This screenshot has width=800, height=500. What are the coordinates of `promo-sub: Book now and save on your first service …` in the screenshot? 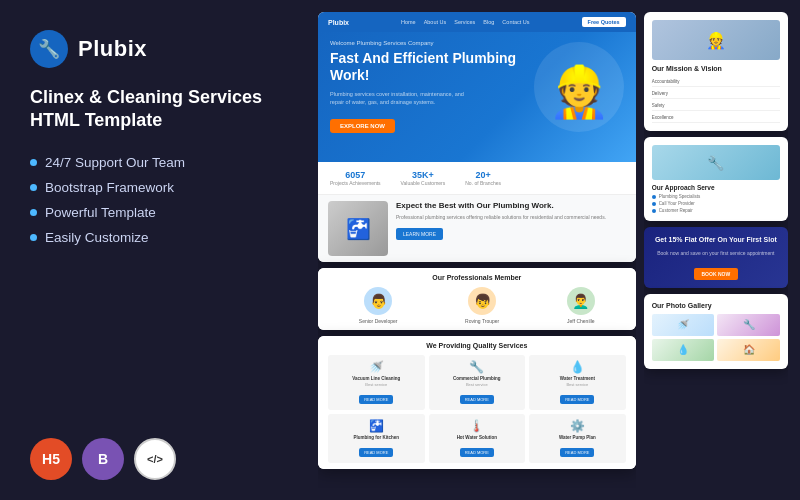 It's located at (716, 253).